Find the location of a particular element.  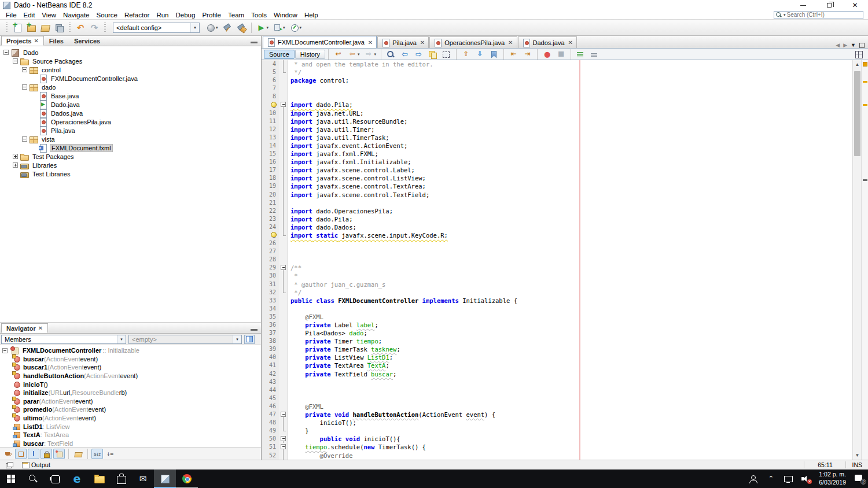

scroll-up-icon: ▲ is located at coordinates (858, 65).